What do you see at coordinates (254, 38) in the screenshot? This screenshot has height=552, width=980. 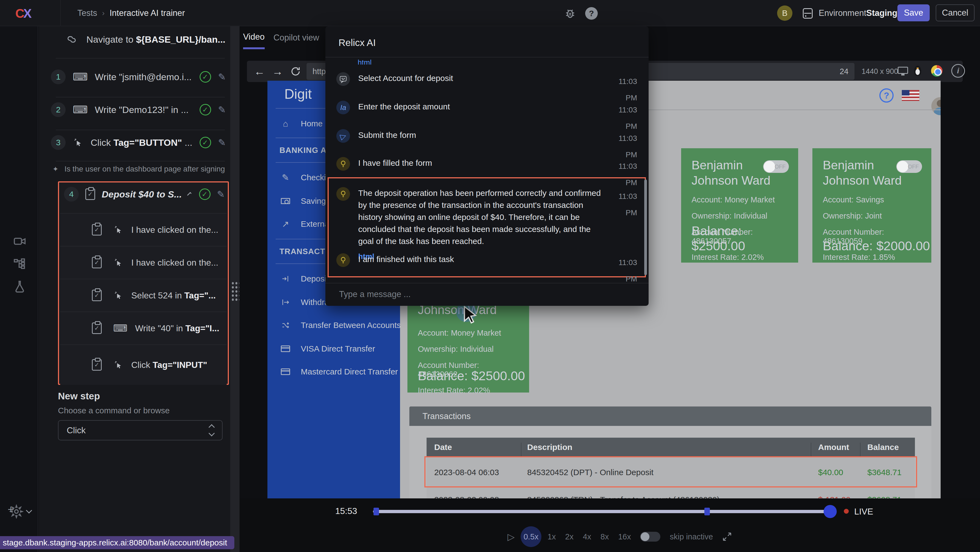 I see `tab-video: Video` at bounding box center [254, 38].